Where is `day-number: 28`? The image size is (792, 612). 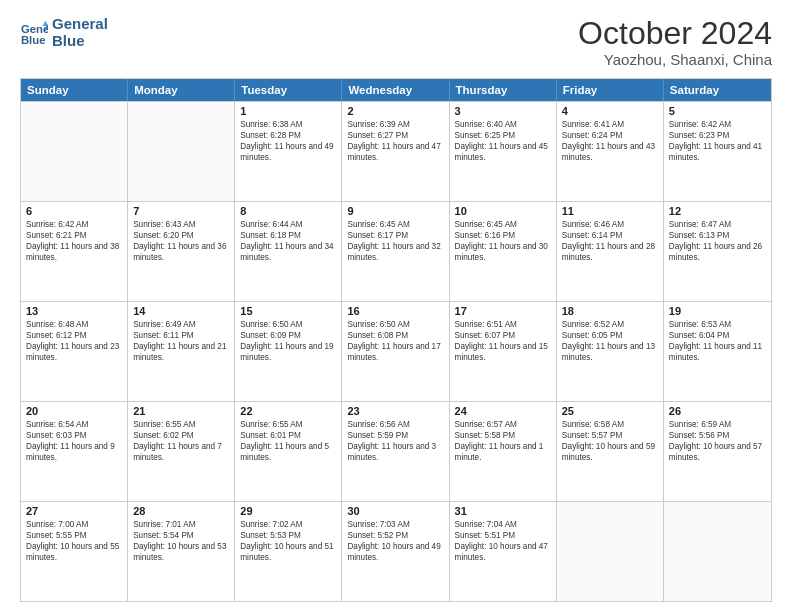
day-number: 28 is located at coordinates (181, 511).